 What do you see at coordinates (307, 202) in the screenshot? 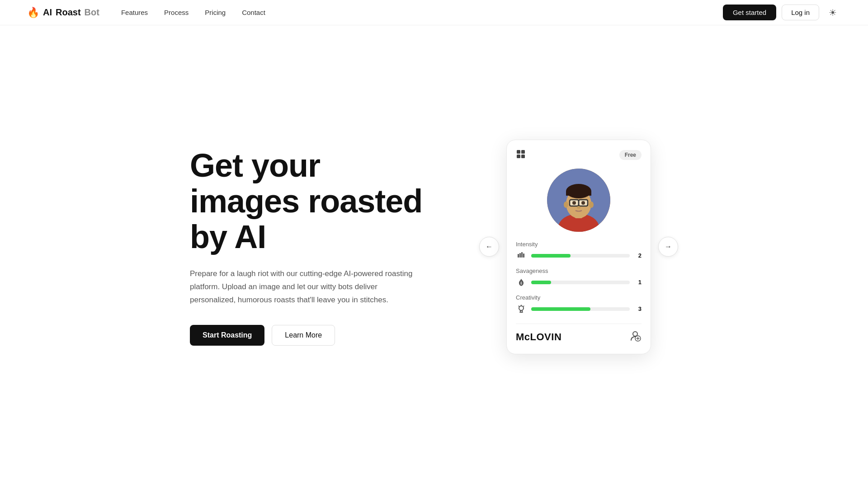
I see `hero-title: Get your images roasted by AI` at bounding box center [307, 202].